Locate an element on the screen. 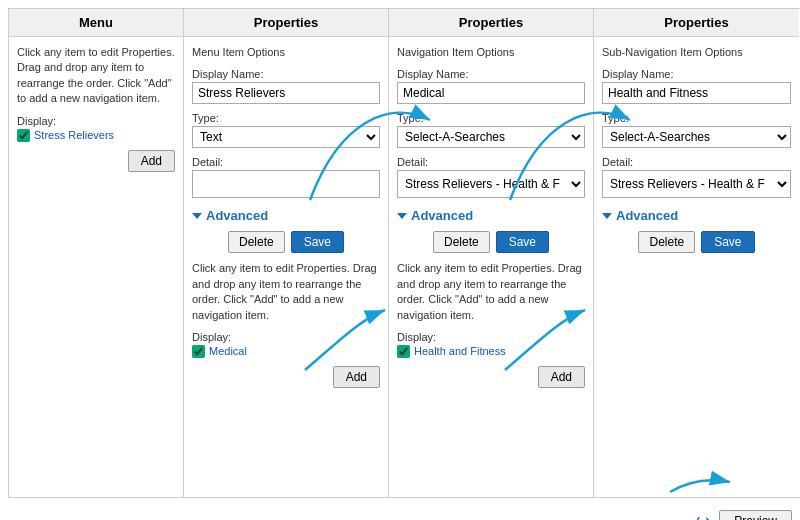 This screenshot has height=520, width=800. p3-display-name-input is located at coordinates (696, 93).